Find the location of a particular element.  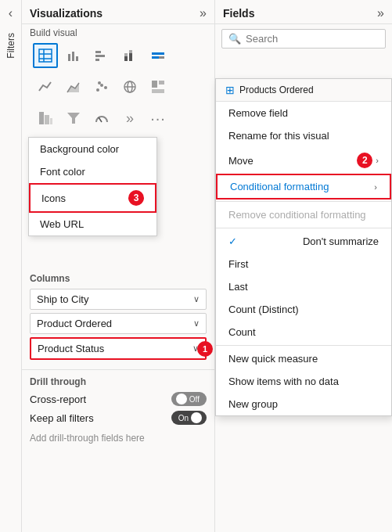

cross-report-label: Cross-report is located at coordinates (58, 399).